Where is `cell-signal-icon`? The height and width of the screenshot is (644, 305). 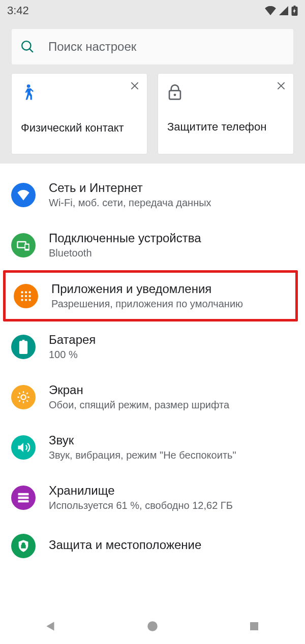 cell-signal-icon is located at coordinates (284, 11).